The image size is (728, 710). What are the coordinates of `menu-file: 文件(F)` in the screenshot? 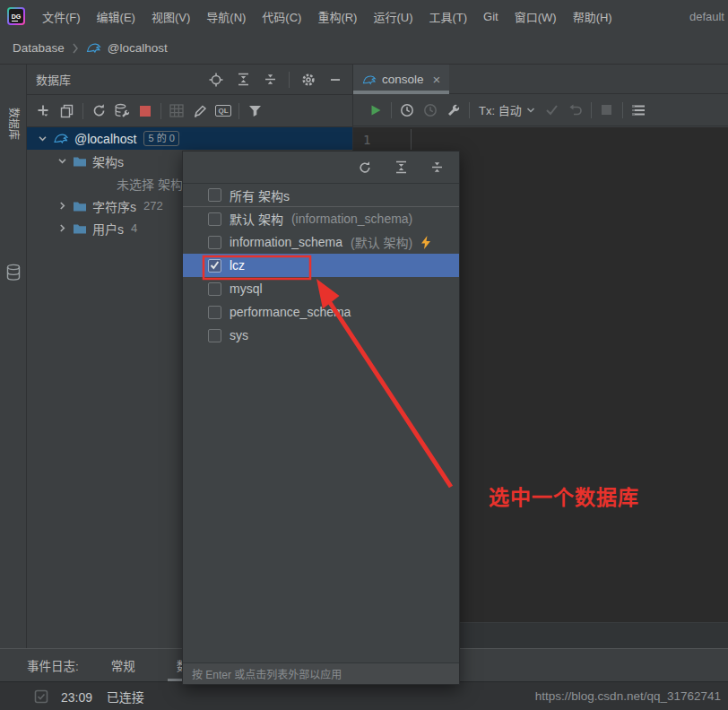 It's located at (61, 16).